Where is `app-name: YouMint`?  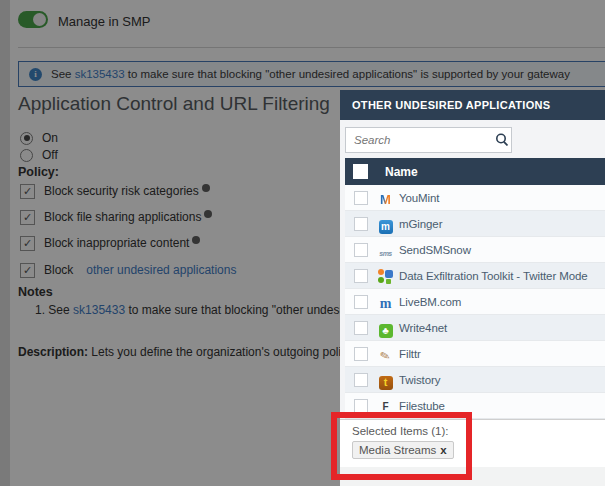 app-name: YouMint is located at coordinates (419, 198).